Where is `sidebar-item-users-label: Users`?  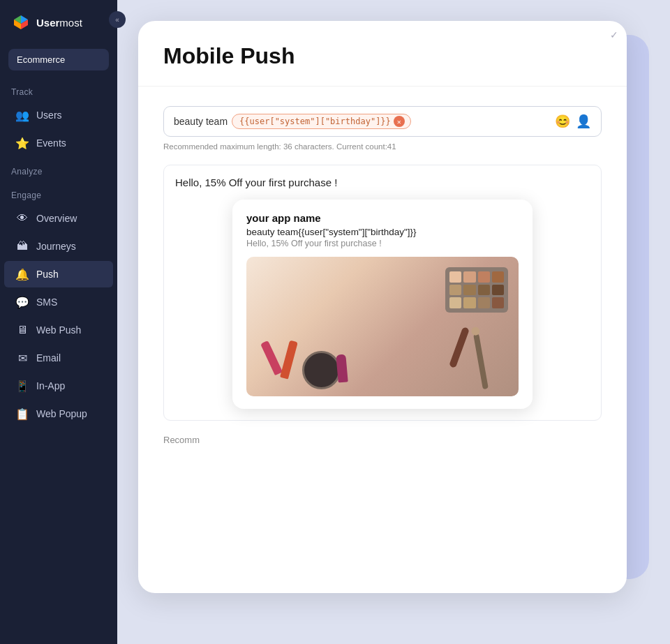 sidebar-item-users-label: Users is located at coordinates (49, 115).